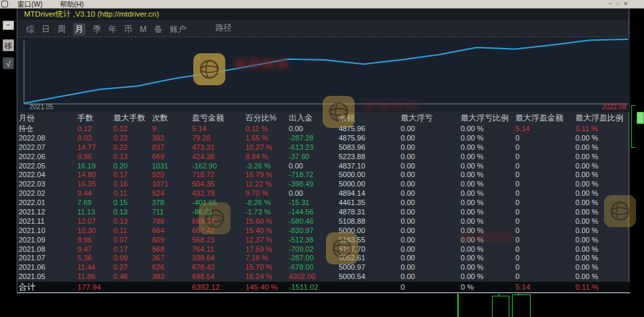 The image size is (644, 317). Describe the element at coordinates (312, 175) in the screenshot. I see `value-cell: -718.72` at that location.